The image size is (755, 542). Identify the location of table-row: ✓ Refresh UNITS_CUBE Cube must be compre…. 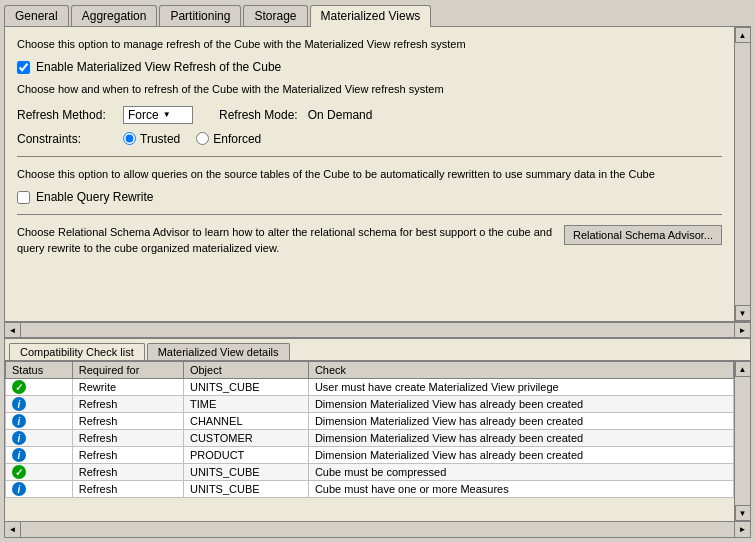
(370, 472).